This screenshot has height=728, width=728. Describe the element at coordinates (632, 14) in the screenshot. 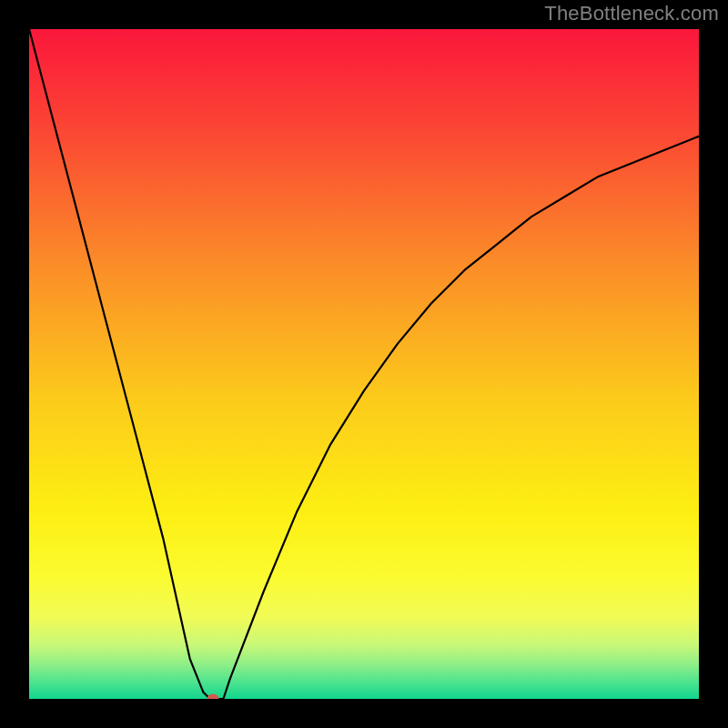

I see `watermark-text: TheBottleneck.com` at that location.